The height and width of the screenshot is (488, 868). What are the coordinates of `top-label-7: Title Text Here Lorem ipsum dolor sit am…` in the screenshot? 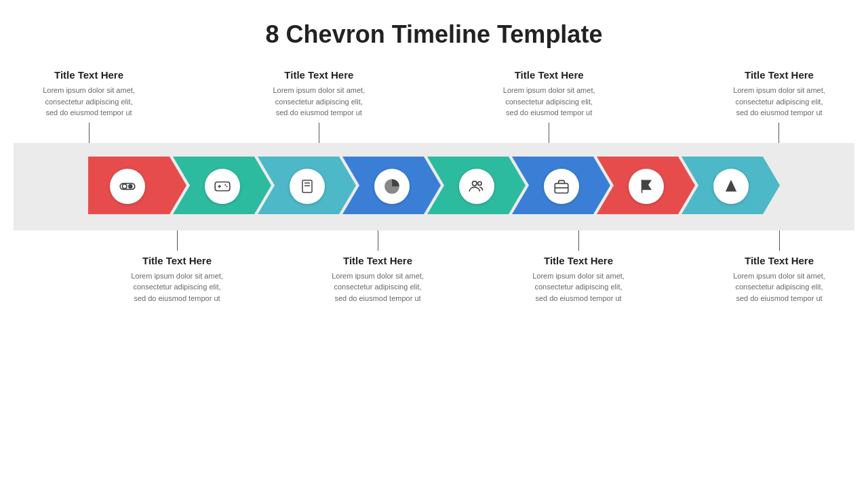 It's located at (779, 106).